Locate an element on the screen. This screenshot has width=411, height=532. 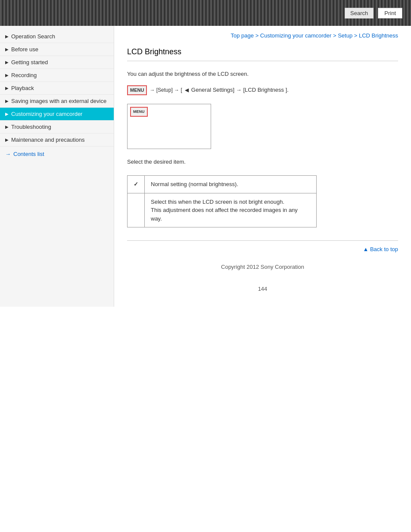
sidebar-item-label: Recording is located at coordinates (24, 75).